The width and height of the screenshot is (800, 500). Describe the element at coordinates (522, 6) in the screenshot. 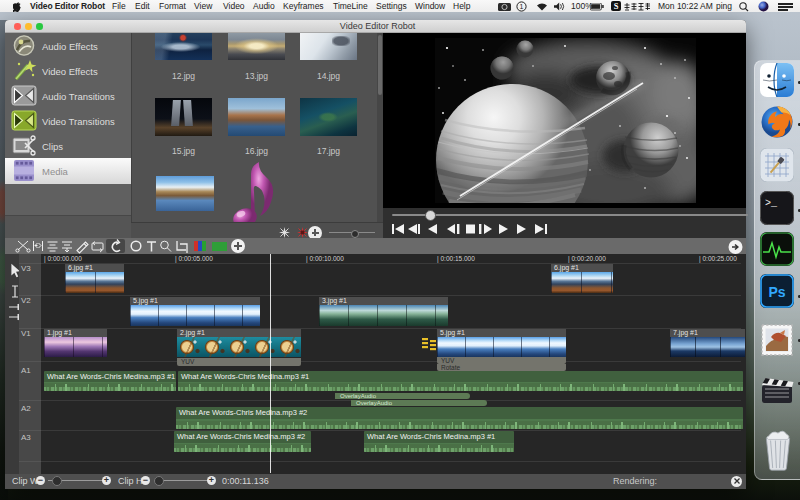

I see `svg-text: 1` at that location.